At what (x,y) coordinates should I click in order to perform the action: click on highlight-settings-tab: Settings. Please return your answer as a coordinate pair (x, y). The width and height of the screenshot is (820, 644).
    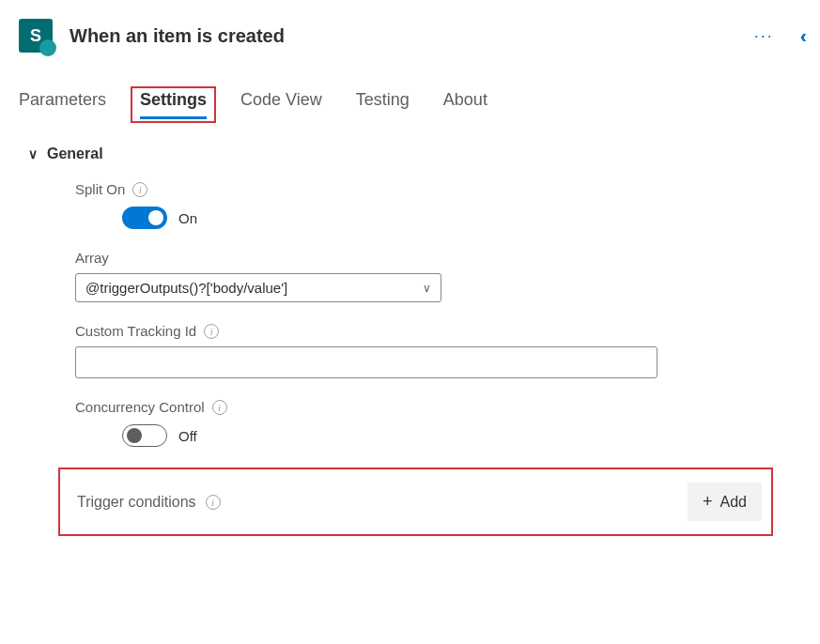
    Looking at the image, I should click on (173, 105).